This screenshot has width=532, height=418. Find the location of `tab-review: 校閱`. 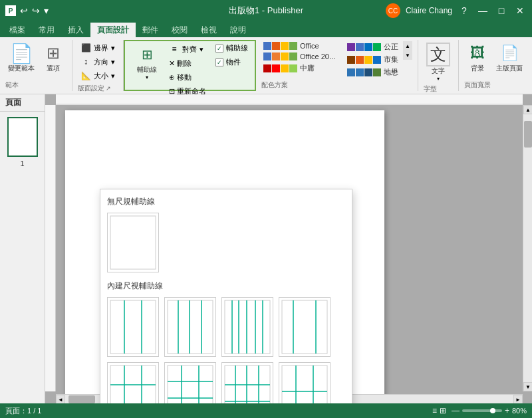

tab-review: 校閱 is located at coordinates (180, 30).